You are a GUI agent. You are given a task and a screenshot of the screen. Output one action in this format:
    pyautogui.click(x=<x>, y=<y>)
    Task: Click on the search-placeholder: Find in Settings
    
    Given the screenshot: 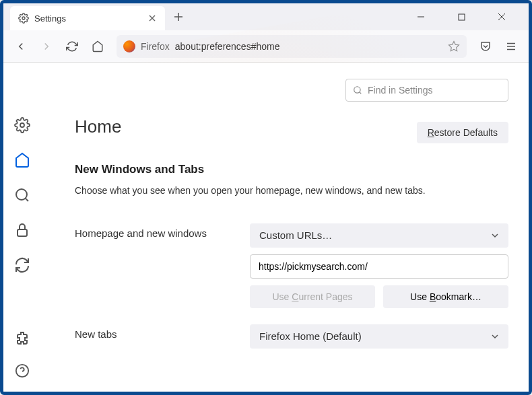 What is the action you would take?
    pyautogui.click(x=400, y=90)
    